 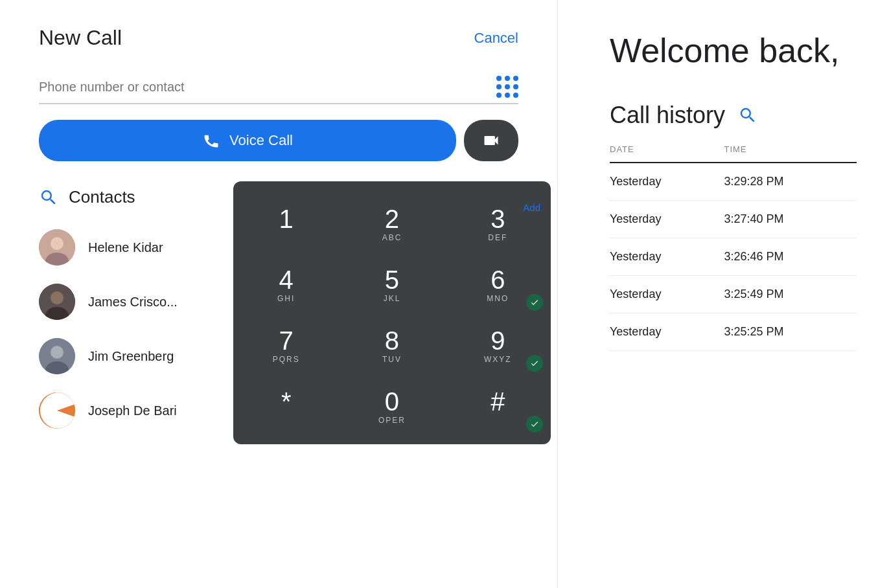 What do you see at coordinates (791, 181) in the screenshot?
I see `cell-time: 3:29:28 PM` at bounding box center [791, 181].